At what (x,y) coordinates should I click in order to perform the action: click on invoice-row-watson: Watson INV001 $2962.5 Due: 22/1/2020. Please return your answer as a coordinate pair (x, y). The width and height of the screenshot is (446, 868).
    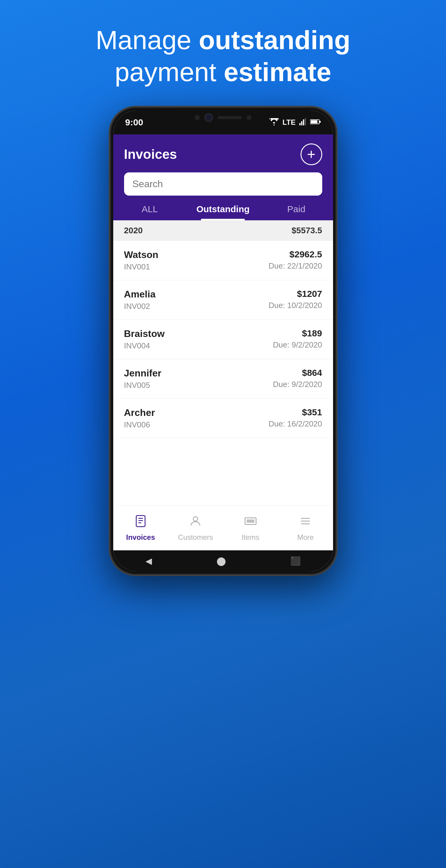
    Looking at the image, I should click on (223, 261).